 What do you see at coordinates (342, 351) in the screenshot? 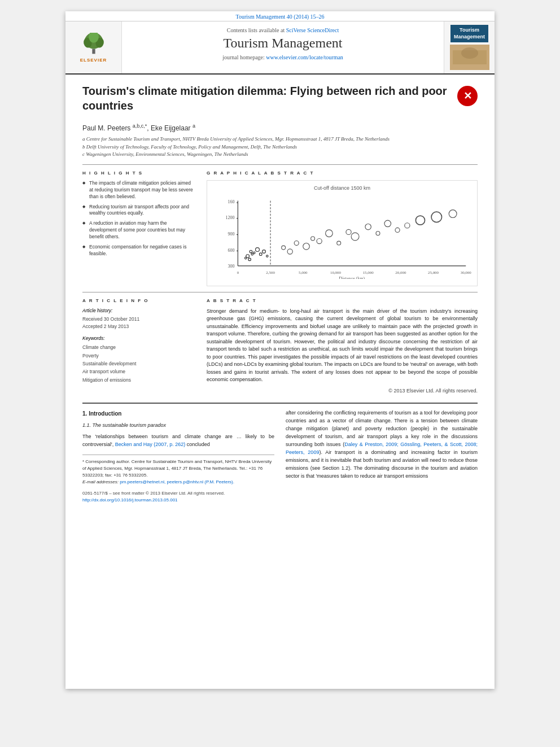
I see `abstract-text: Stronger demand for medium- to long-haul…` at bounding box center [342, 351].